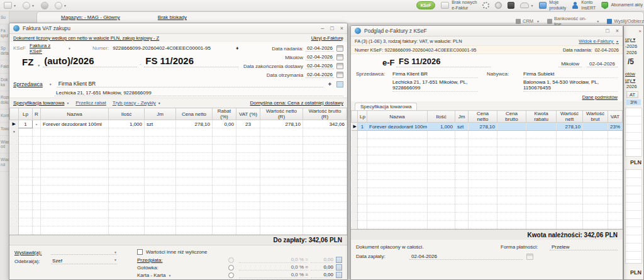 The width and height of the screenshot is (644, 280). What do you see at coordinates (140, 252) in the screenshot?
I see `other-values-checkbox` at bounding box center [140, 252].